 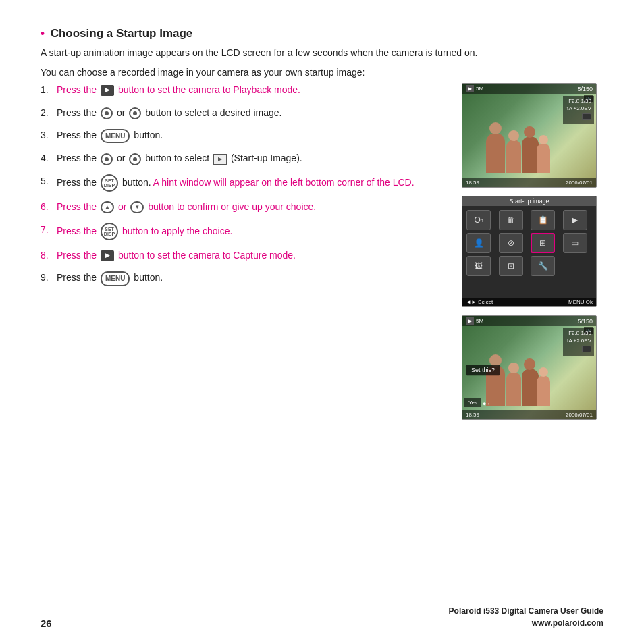 I want to click on step-2: 2. Press the or button to select a desir…, so click(x=248, y=113).